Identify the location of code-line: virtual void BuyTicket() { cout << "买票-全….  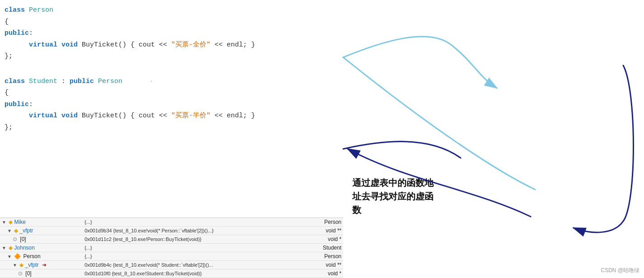
(174, 45).